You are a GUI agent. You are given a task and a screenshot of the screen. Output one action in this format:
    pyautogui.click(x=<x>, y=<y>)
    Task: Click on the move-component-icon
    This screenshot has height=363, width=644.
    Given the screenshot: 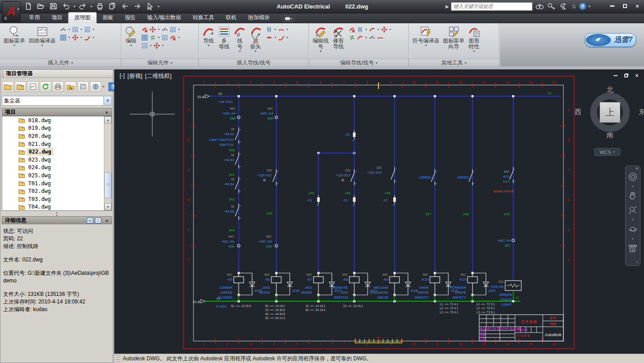 What is the action you would take?
    pyautogui.click(x=157, y=46)
    